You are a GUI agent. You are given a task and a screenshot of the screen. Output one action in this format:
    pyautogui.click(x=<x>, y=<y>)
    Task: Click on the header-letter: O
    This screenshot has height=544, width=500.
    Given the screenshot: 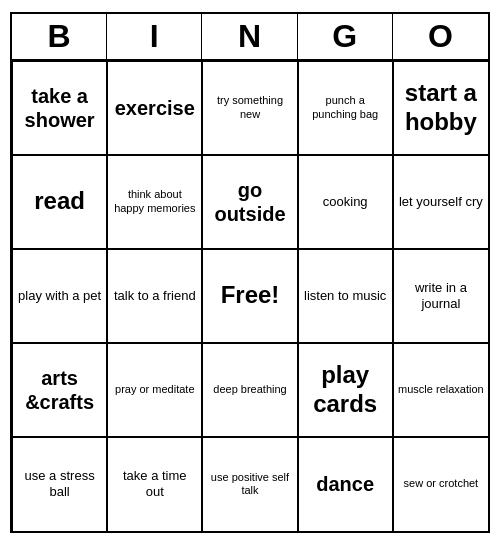 What is the action you would take?
    pyautogui.click(x=440, y=36)
    